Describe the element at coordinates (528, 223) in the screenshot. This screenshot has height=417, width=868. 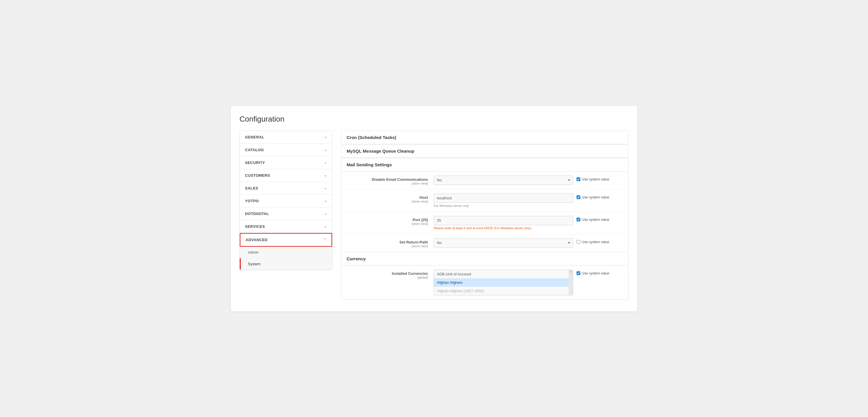
I see `control-col-port: Please enter at least 0 and at most 6553…` at that location.